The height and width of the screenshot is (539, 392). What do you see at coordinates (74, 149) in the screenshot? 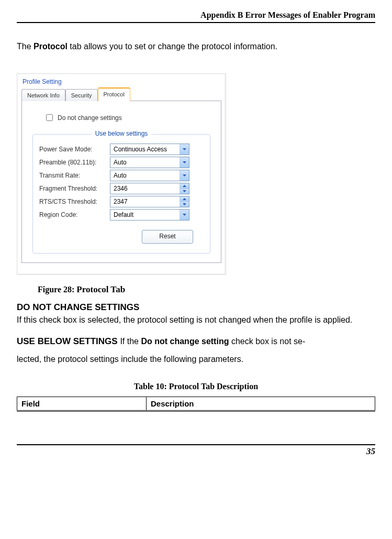
I see `power-save-label: Power Save Mode:` at bounding box center [74, 149].